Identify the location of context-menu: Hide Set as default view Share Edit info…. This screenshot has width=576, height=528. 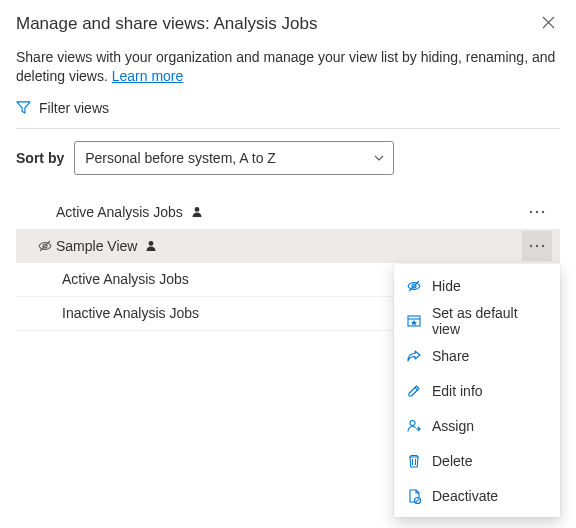
(477, 390).